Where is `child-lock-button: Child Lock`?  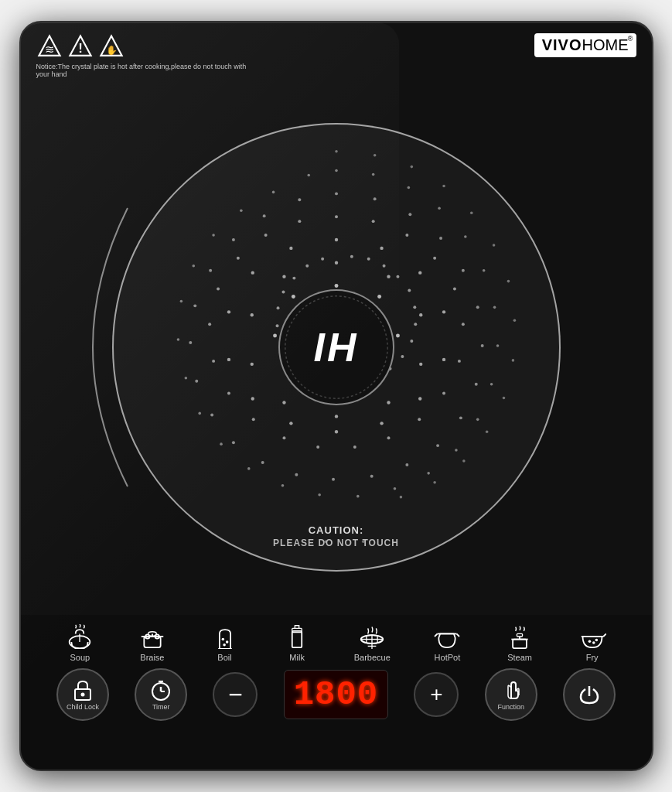 child-lock-button: Child Lock is located at coordinates (83, 695).